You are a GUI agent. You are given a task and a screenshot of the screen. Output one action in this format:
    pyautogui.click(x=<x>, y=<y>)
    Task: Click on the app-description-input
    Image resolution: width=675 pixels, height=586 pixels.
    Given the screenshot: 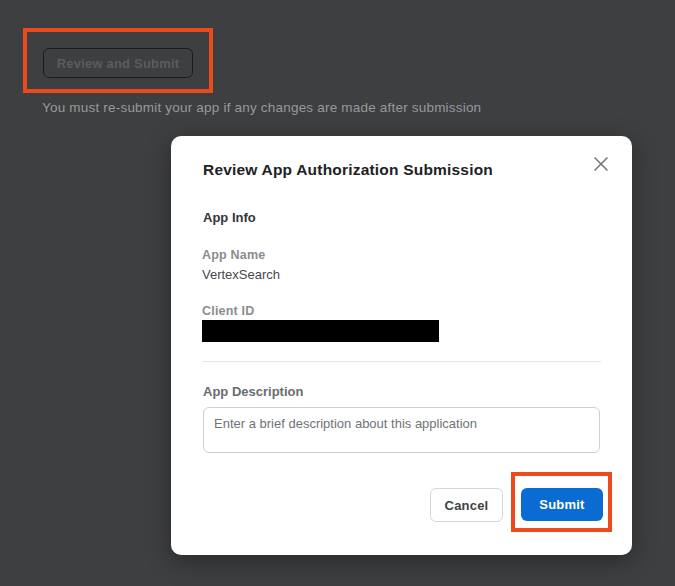 What is the action you would take?
    pyautogui.click(x=402, y=430)
    